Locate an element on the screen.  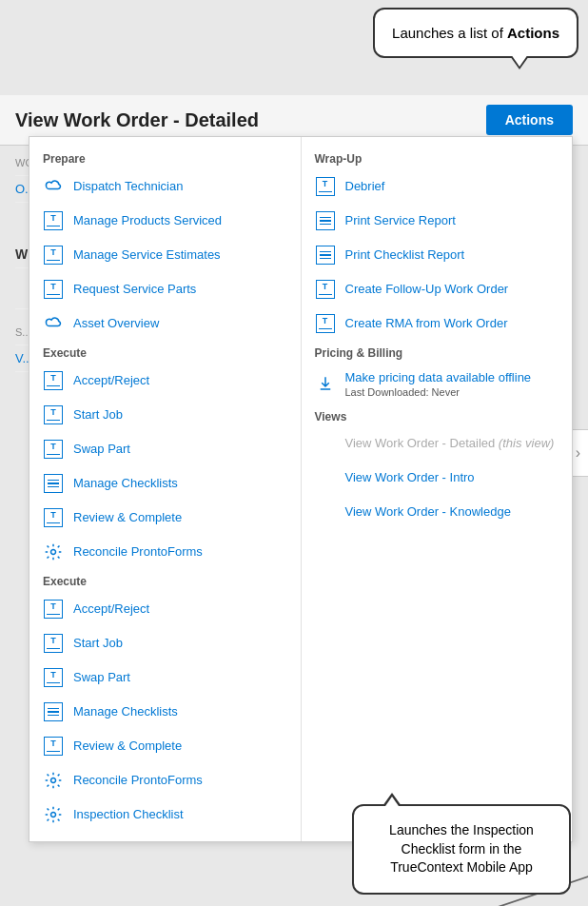
action-accept-reject-2: Accept/Reject is located at coordinates (166, 609).